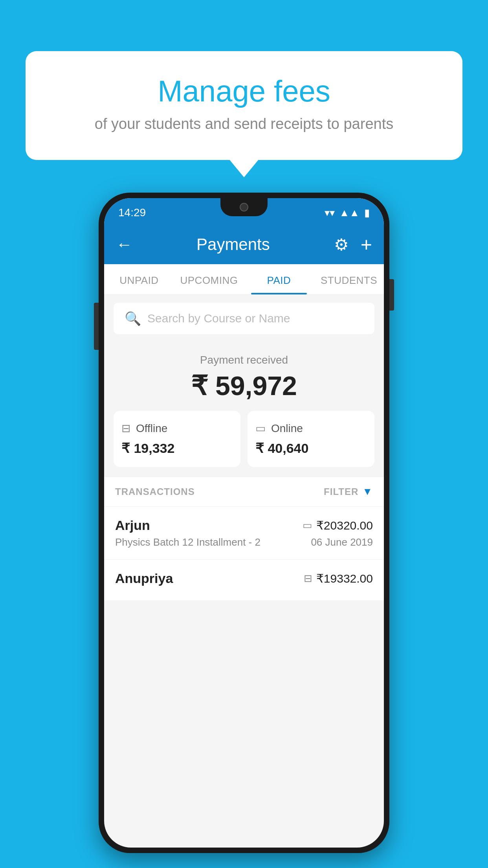 This screenshot has height=868, width=488. Describe the element at coordinates (338, 525) in the screenshot. I see `transaction-amount-wrap: ▭ ₹20320.00` at that location.